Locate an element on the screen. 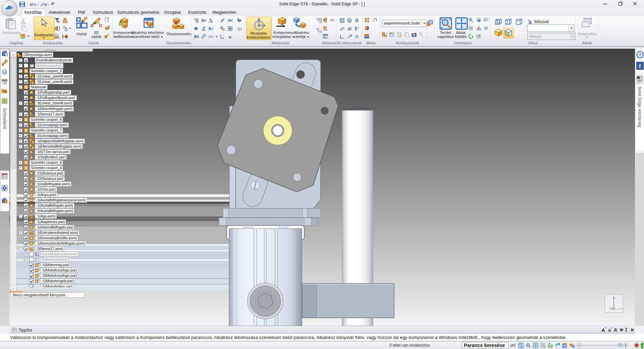 Image resolution: width=644 pixels, height=349 pixels. svg-text: elöl is located at coordinates (612, 308).